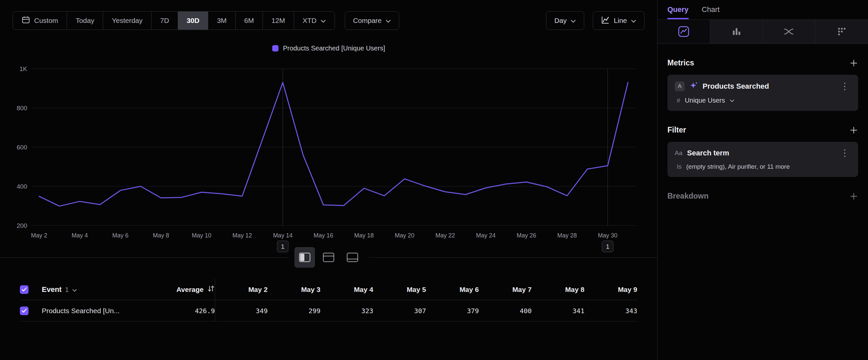  I want to click on calendar-icon, so click(26, 21).